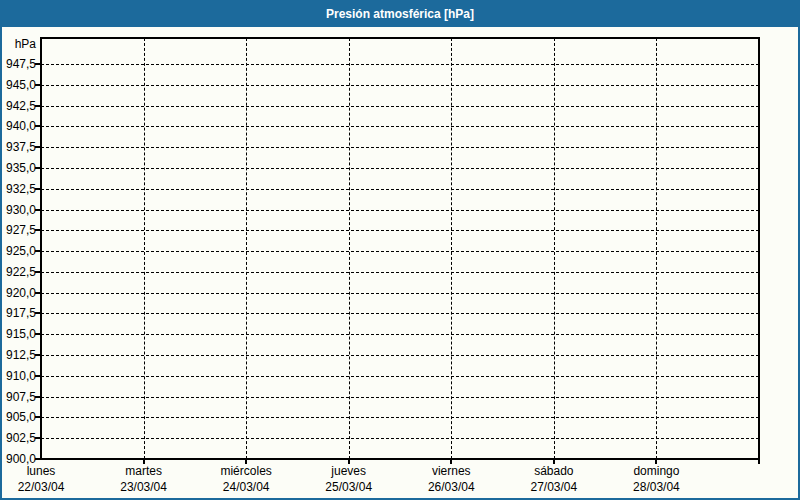  I want to click on x-day-label: domingo, so click(656, 471).